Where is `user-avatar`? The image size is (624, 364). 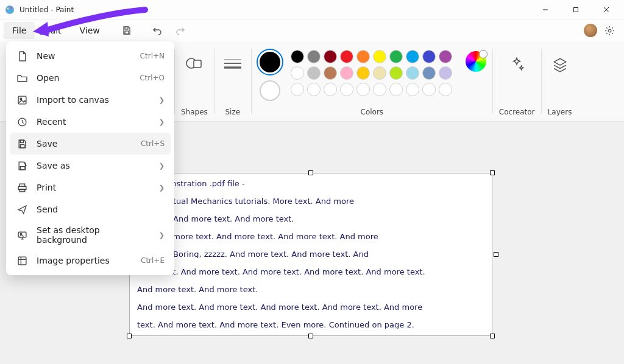
user-avatar is located at coordinates (590, 30).